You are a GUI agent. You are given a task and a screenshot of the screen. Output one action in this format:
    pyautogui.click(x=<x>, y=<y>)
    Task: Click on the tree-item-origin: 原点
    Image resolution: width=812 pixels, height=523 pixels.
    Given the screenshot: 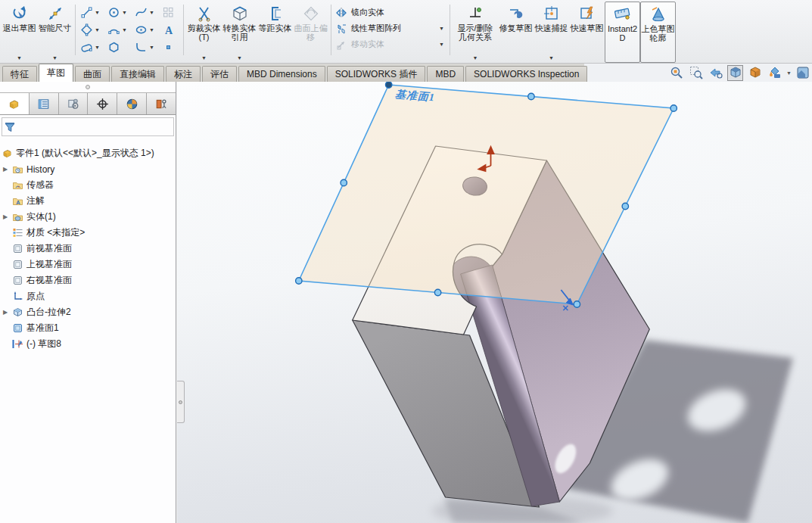 What is the action you would take?
    pyautogui.click(x=88, y=297)
    